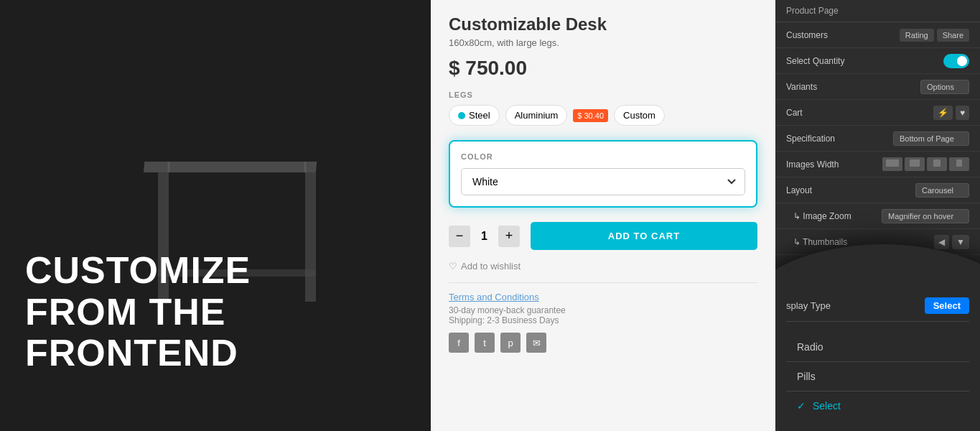 The width and height of the screenshot is (980, 431). I want to click on heart-icon: ♡, so click(453, 266).